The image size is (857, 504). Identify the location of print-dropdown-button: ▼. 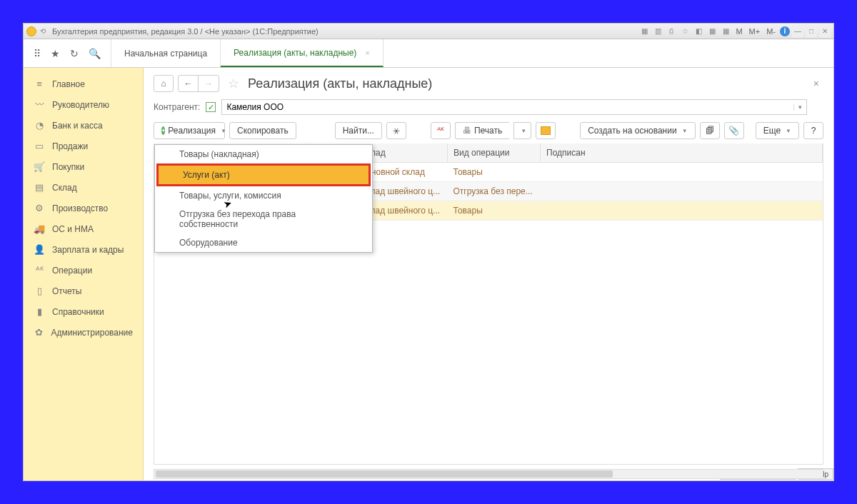
(523, 131).